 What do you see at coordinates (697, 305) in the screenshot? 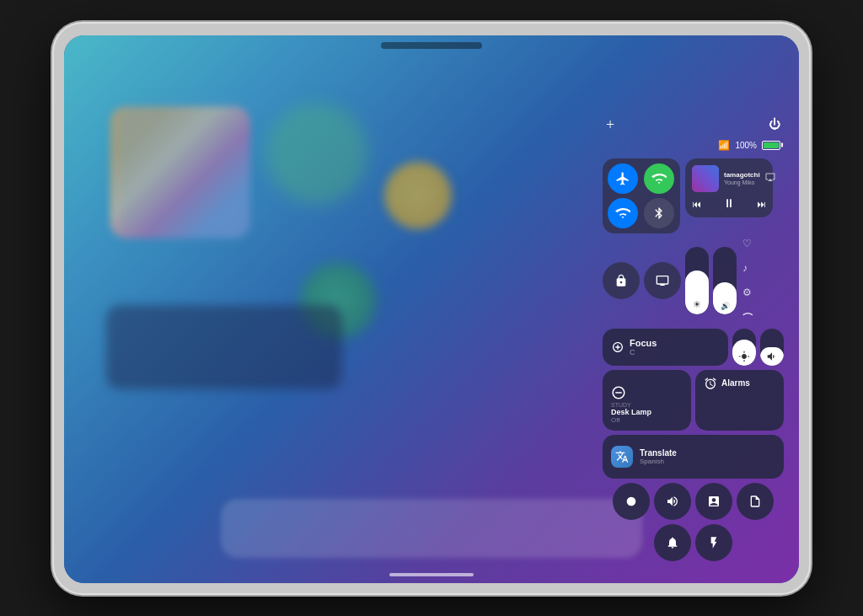
I see `brightness-icon: ☀` at bounding box center [697, 305].